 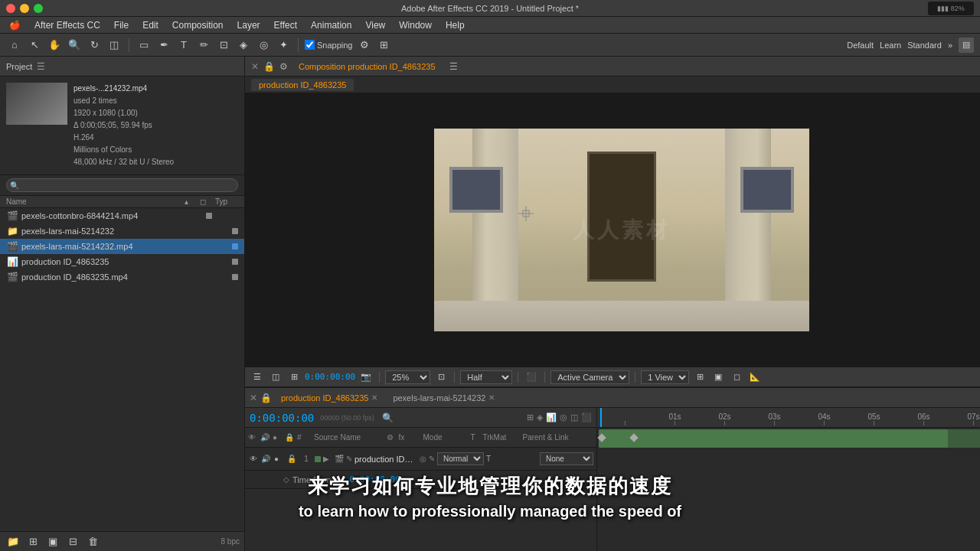 What do you see at coordinates (329, 398) in the screenshot?
I see `timeline-tab-0: production ID_4863235 ✕` at bounding box center [329, 398].